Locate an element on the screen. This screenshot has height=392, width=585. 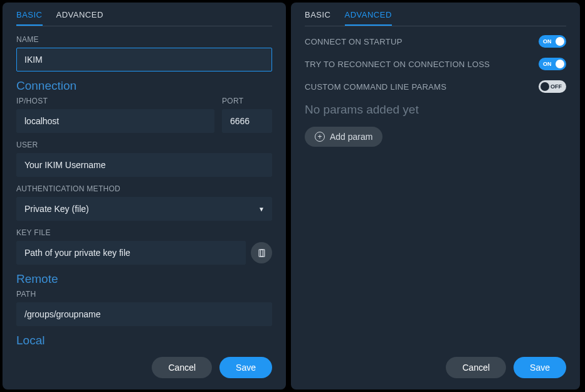
host-label: IP/HOST is located at coordinates (115, 101).